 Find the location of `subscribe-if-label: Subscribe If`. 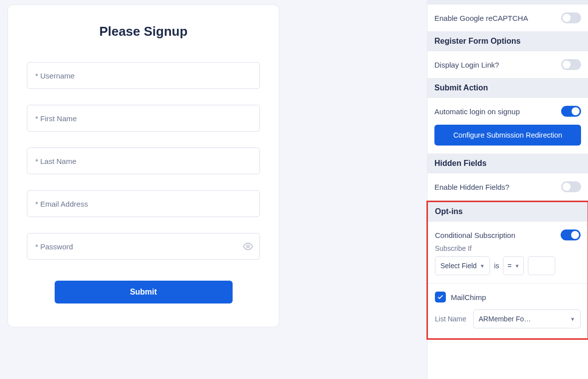

subscribe-if-label: Subscribe If is located at coordinates (508, 248).